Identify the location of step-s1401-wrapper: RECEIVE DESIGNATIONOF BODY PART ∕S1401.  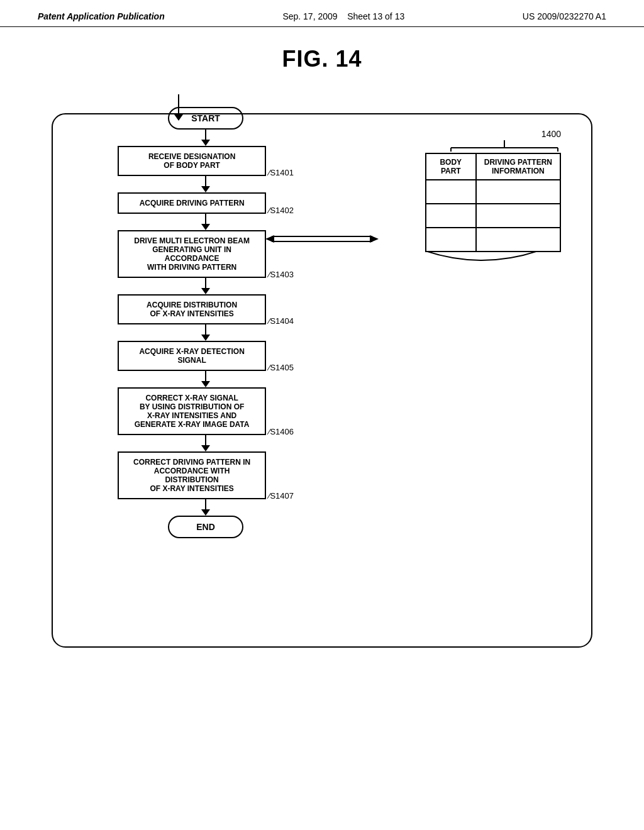
(206, 161).